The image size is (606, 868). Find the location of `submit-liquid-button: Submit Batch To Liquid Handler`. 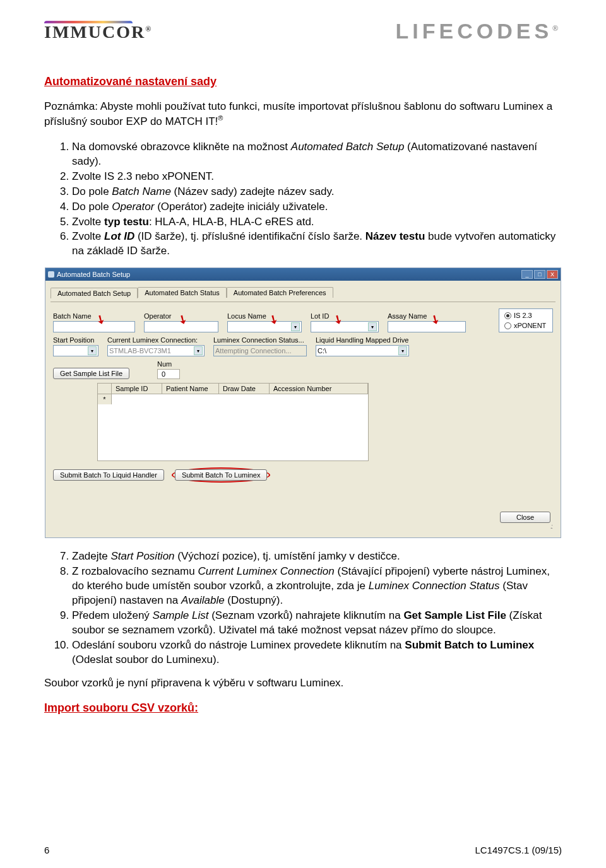

submit-liquid-button: Submit Batch To Liquid Handler is located at coordinates (109, 475).